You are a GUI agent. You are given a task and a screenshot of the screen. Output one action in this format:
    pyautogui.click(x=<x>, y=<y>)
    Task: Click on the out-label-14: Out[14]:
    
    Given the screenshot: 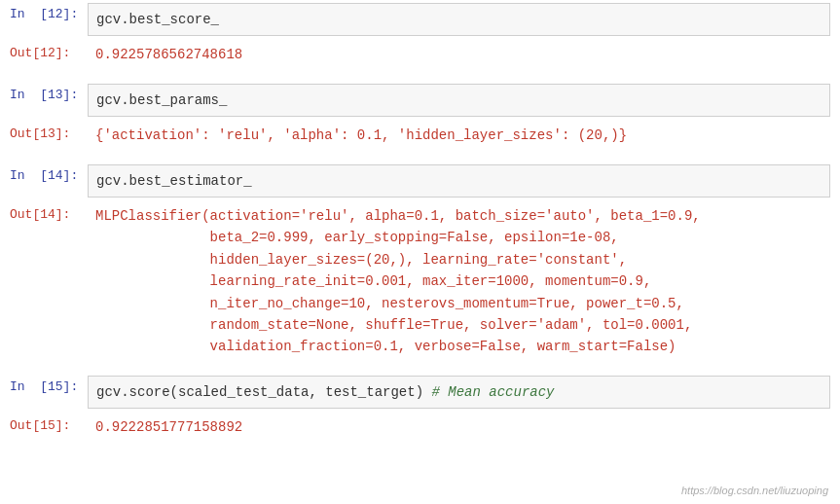 What is the action you would take?
    pyautogui.click(x=44, y=216)
    